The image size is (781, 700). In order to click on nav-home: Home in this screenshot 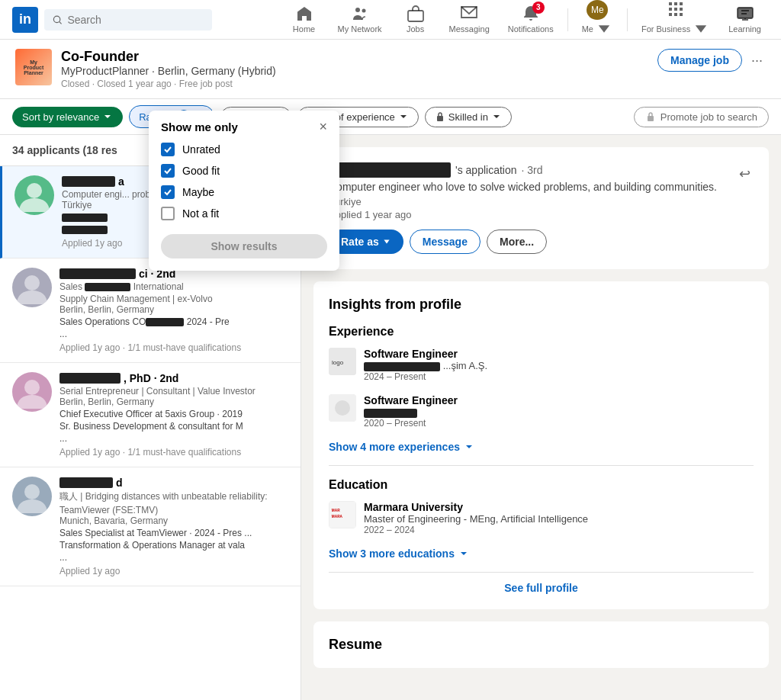, I will do `click(304, 20)`.